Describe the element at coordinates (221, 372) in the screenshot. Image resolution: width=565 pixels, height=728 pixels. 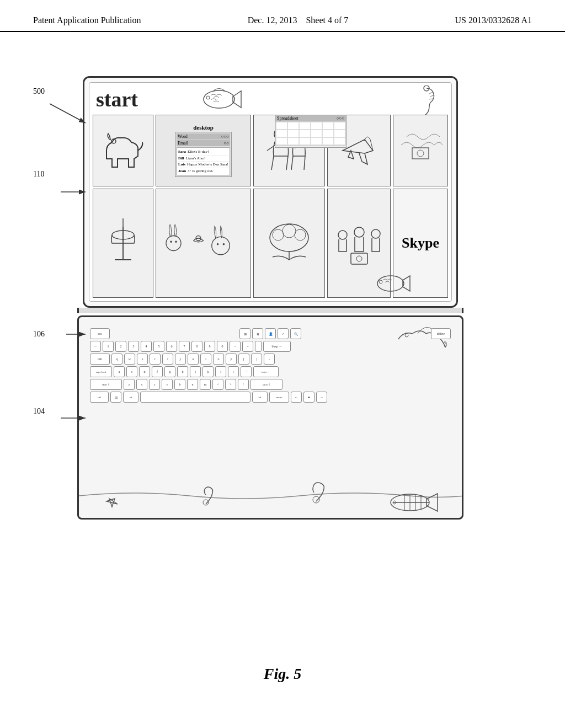
I see `key-l: l` at that location.